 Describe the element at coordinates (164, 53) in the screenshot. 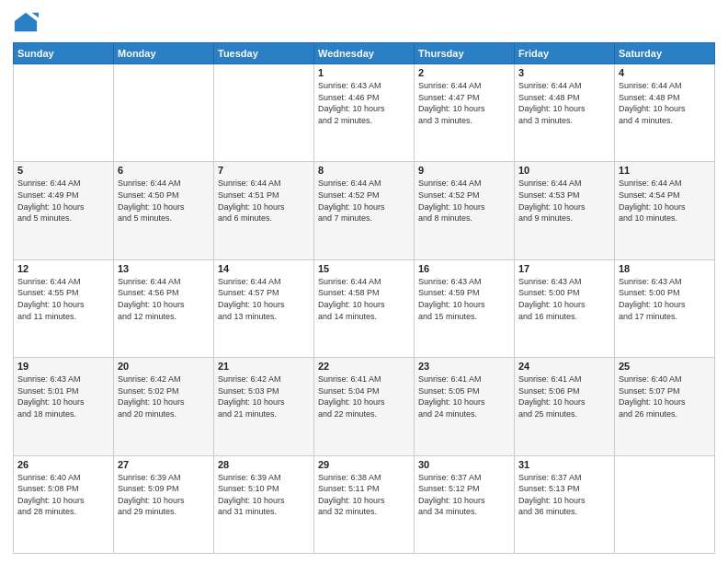

I see `calendar-header-monday: Monday` at that location.